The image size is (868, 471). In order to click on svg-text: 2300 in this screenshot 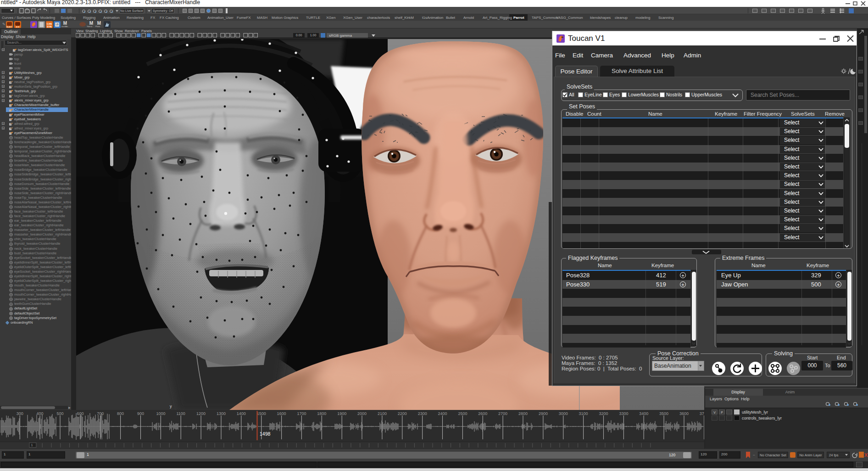, I will do `click(423, 414)`.